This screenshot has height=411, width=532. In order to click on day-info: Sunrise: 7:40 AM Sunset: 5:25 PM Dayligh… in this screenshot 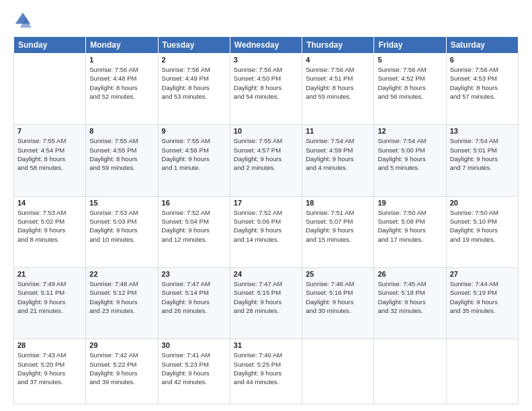, I will do `click(266, 368)`.